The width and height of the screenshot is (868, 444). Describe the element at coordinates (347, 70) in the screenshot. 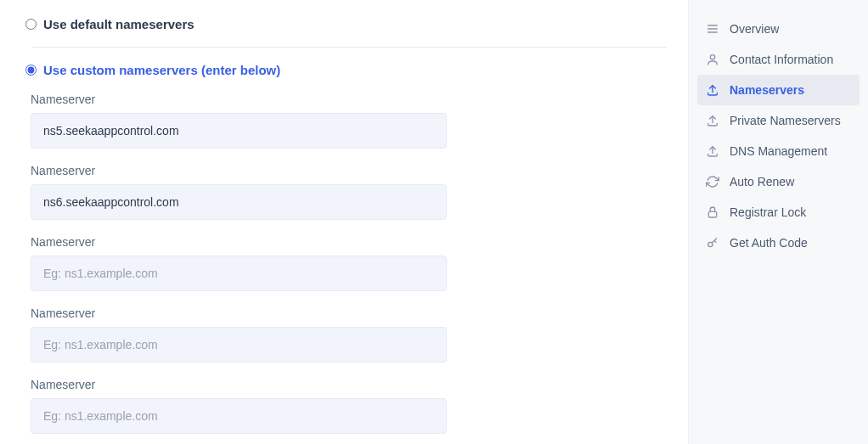

I see `option-custom-row: Use custom nameservers (enter below)` at that location.